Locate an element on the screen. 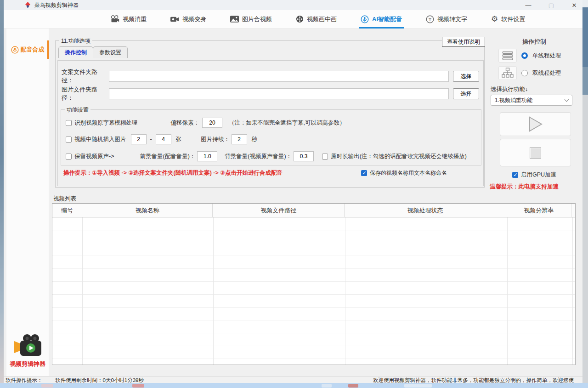 This screenshot has height=388, width=588. select-function-label: 选择执行功能↓ is located at coordinates (509, 89).